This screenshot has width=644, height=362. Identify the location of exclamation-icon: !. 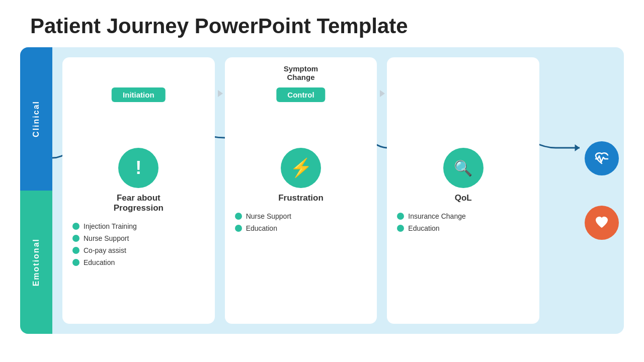
(138, 168).